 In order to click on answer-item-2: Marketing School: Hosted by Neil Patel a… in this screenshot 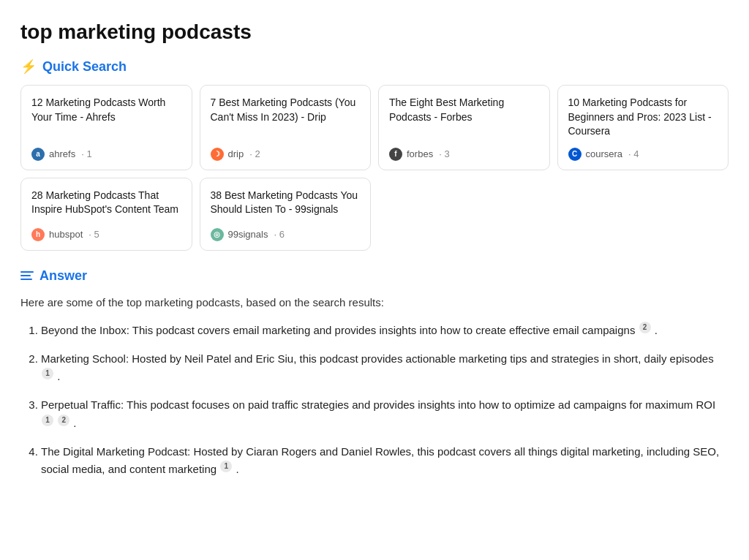, I will do `click(385, 368)`.